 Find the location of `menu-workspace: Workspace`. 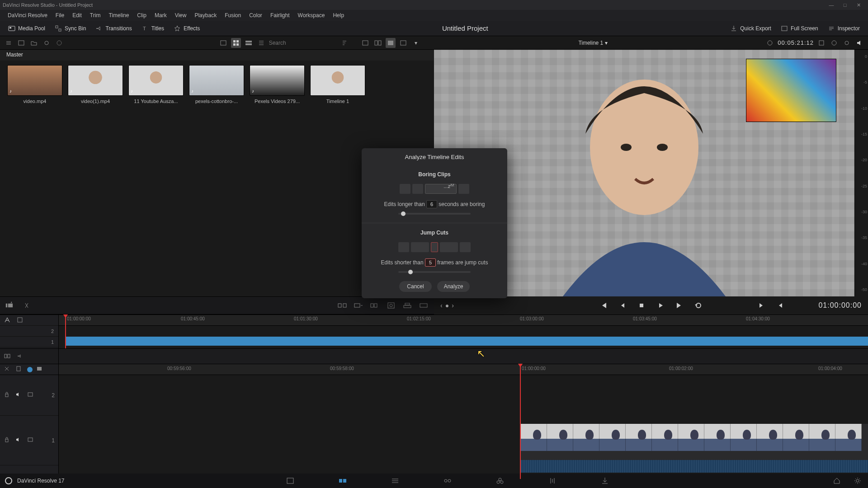

menu-workspace: Workspace is located at coordinates (311, 15).